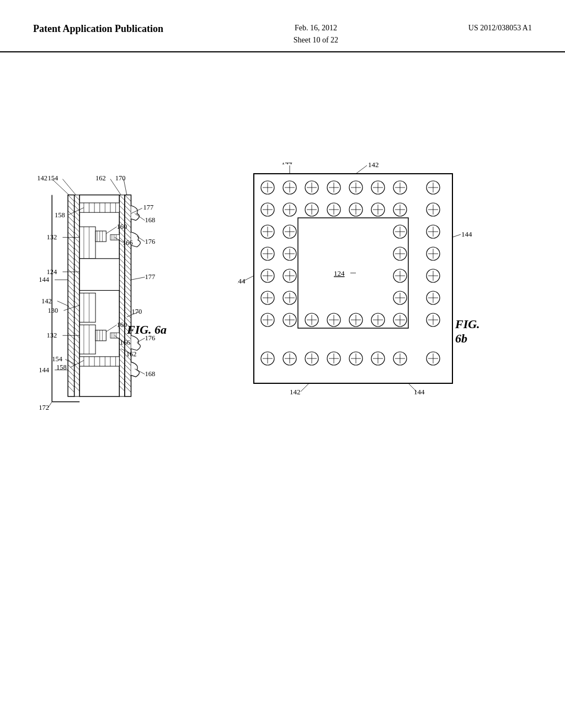  I want to click on svg-text: 168, so click(150, 220).